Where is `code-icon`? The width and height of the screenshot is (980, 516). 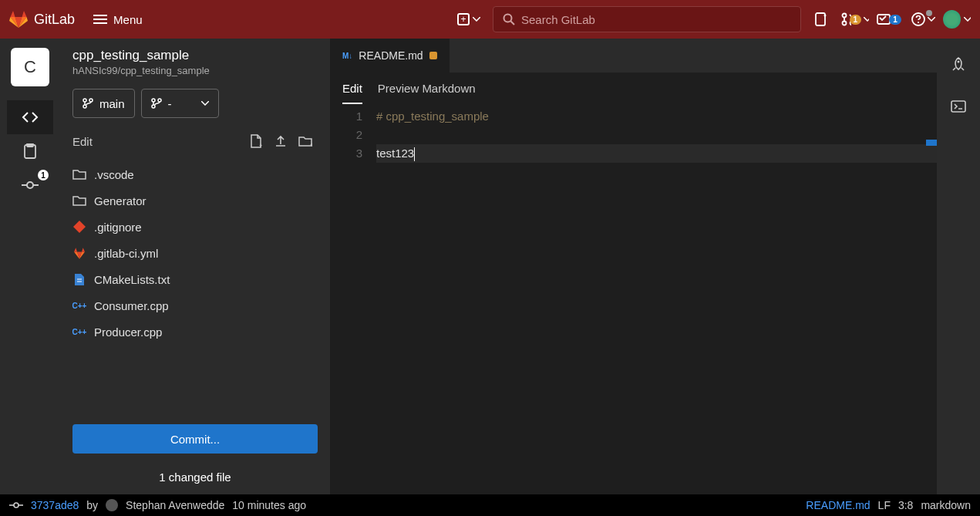
code-icon is located at coordinates (30, 117).